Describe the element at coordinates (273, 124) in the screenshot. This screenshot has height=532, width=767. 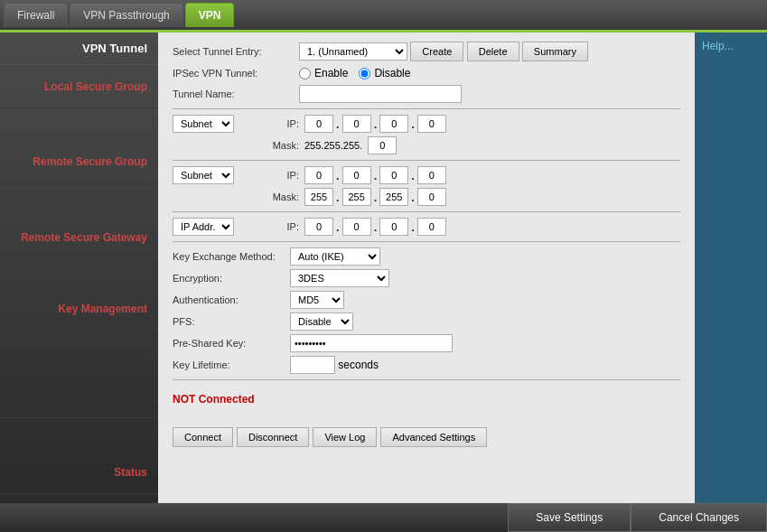
I see `local-ip-label: IP:` at that location.